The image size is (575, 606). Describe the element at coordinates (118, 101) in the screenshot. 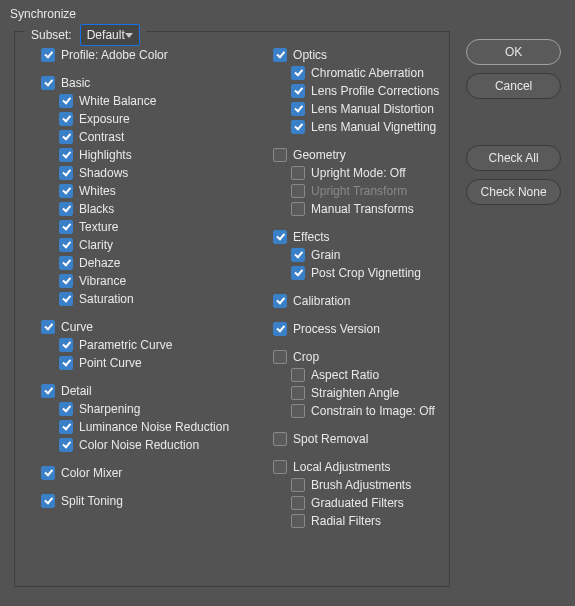

I see `option-label: White Balance` at that location.